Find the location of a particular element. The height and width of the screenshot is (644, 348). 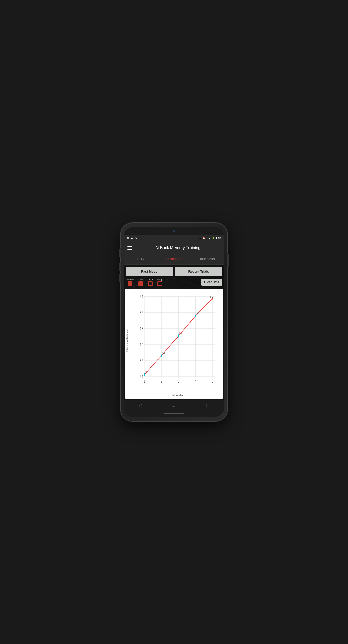

filter-sound-checkbox is located at coordinates (141, 284).